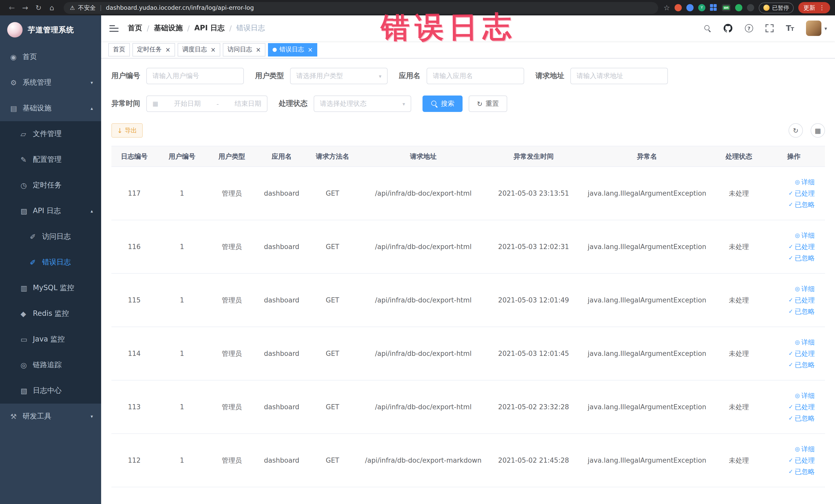 This screenshot has width=835, height=504. What do you see at coordinates (708, 28) in the screenshot?
I see `search-icon` at bounding box center [708, 28].